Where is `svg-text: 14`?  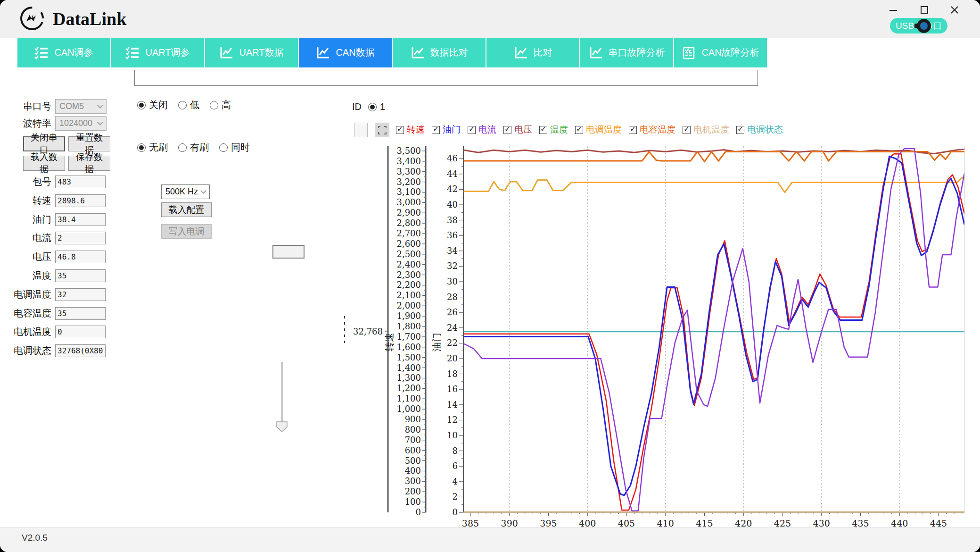 svg-text: 14 is located at coordinates (453, 405).